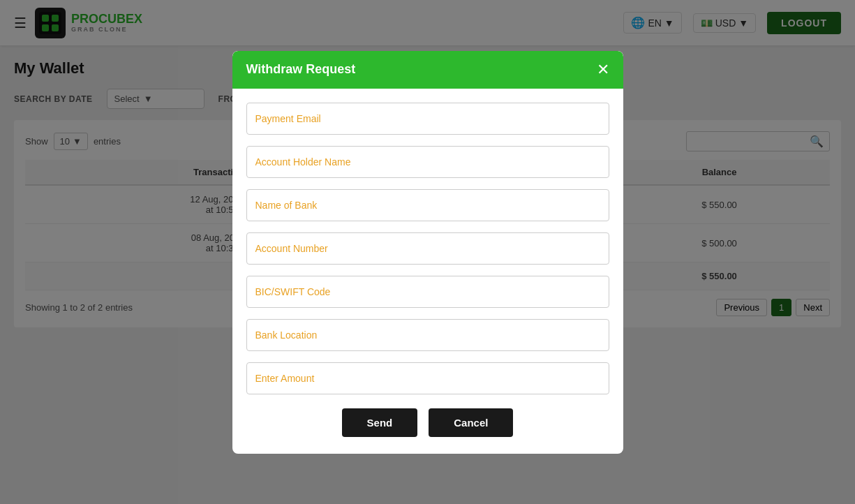 The image size is (855, 504). What do you see at coordinates (428, 431) in the screenshot?
I see `modal-footer: Send Cancel` at bounding box center [428, 431].